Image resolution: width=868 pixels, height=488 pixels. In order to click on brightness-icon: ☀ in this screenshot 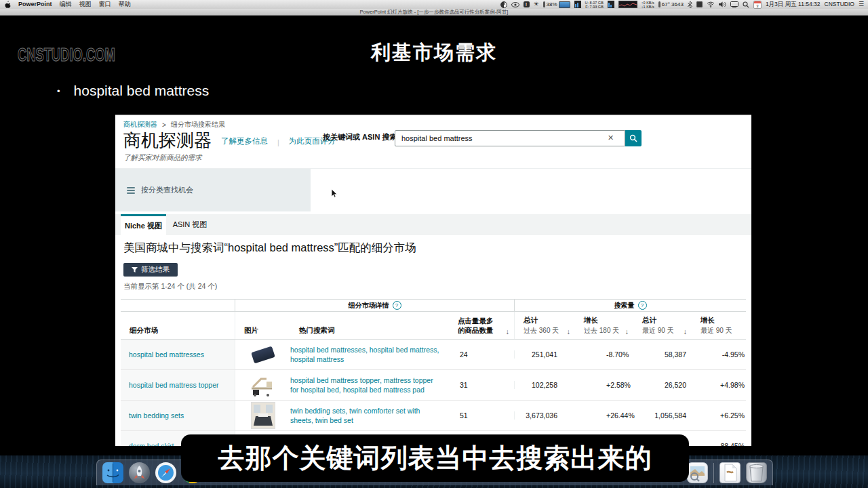, I will do `click(536, 4)`.